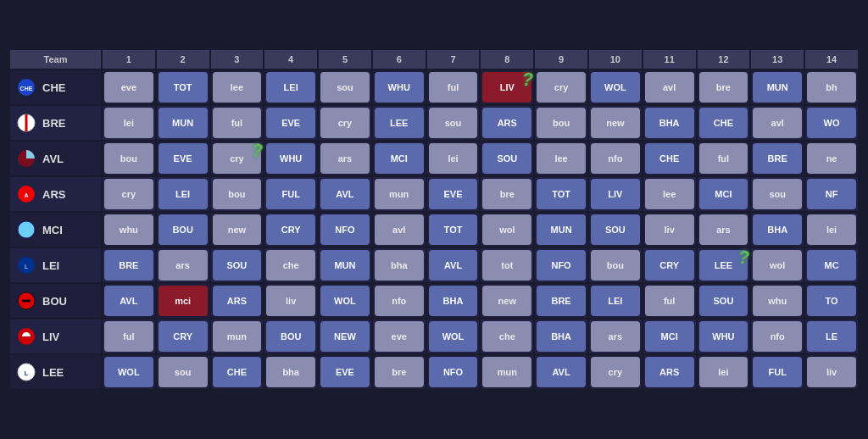  Describe the element at coordinates (561, 265) in the screenshot. I see `fixture-cell-gw9: NFO` at that location.